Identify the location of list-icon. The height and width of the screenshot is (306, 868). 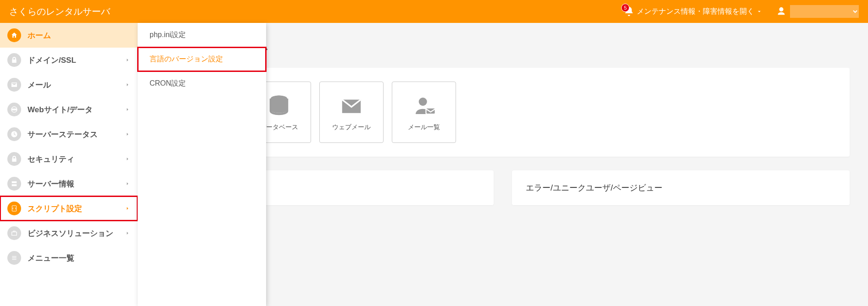
(14, 258).